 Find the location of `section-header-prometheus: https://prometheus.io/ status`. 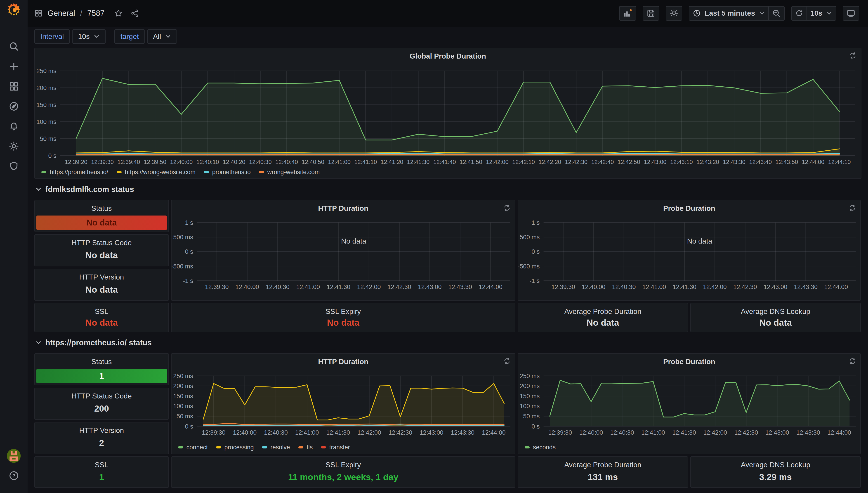

section-header-prometheus: https://prometheus.io/ status is located at coordinates (448, 343).